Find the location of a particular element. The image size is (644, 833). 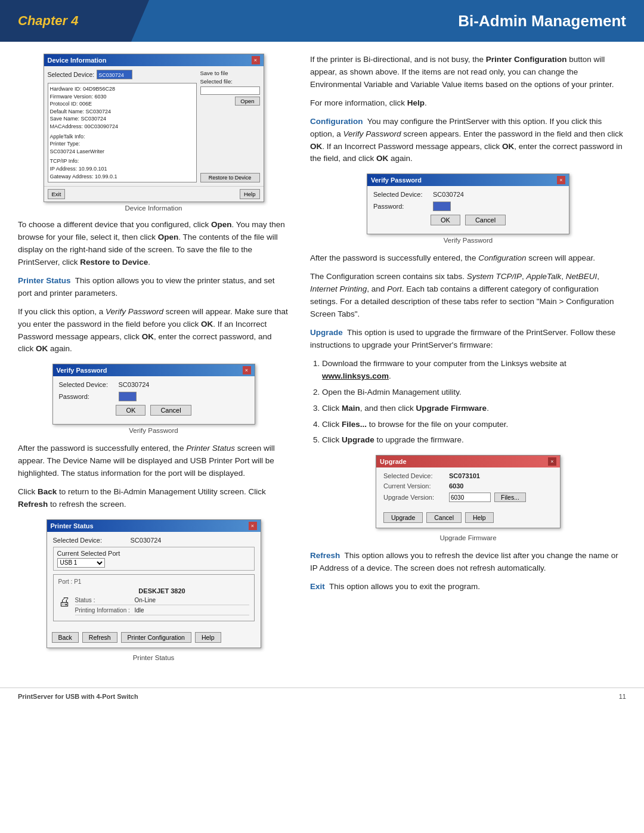

verify-device-label-left: Selected Device: is located at coordinates (89, 385).